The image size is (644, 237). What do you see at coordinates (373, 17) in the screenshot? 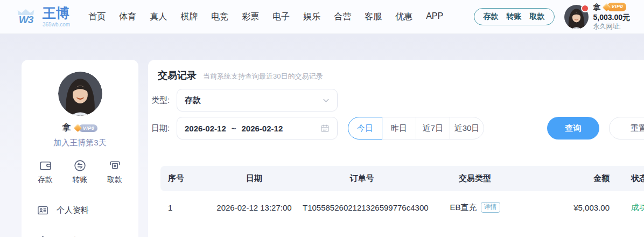
I see `nav-item-support: 客服` at bounding box center [373, 17].